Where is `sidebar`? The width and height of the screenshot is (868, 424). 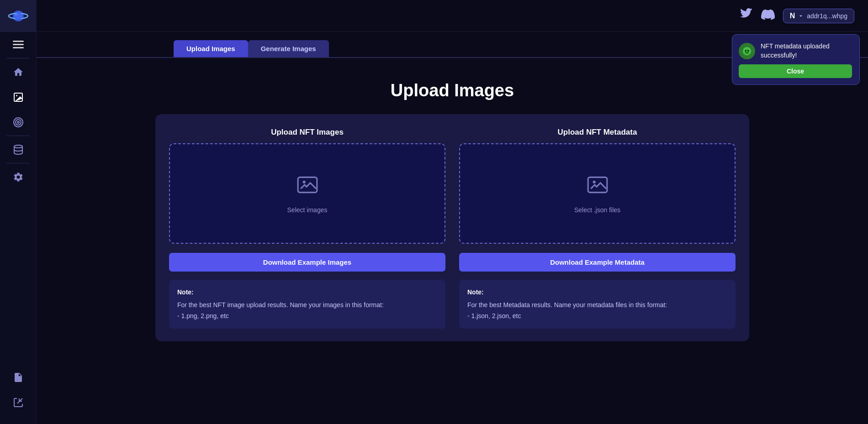
sidebar is located at coordinates (18, 212).